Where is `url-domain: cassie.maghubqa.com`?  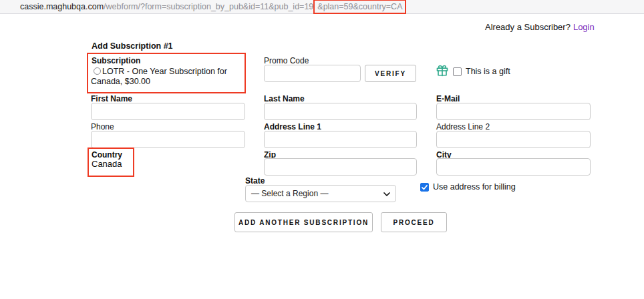
url-domain: cassie.maghubqa.com is located at coordinates (61, 7).